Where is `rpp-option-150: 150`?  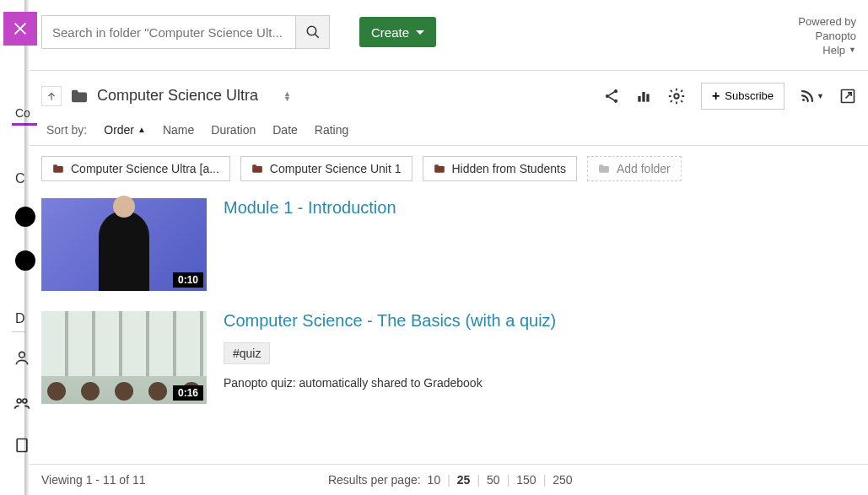 rpp-option-150: 150 is located at coordinates (526, 480).